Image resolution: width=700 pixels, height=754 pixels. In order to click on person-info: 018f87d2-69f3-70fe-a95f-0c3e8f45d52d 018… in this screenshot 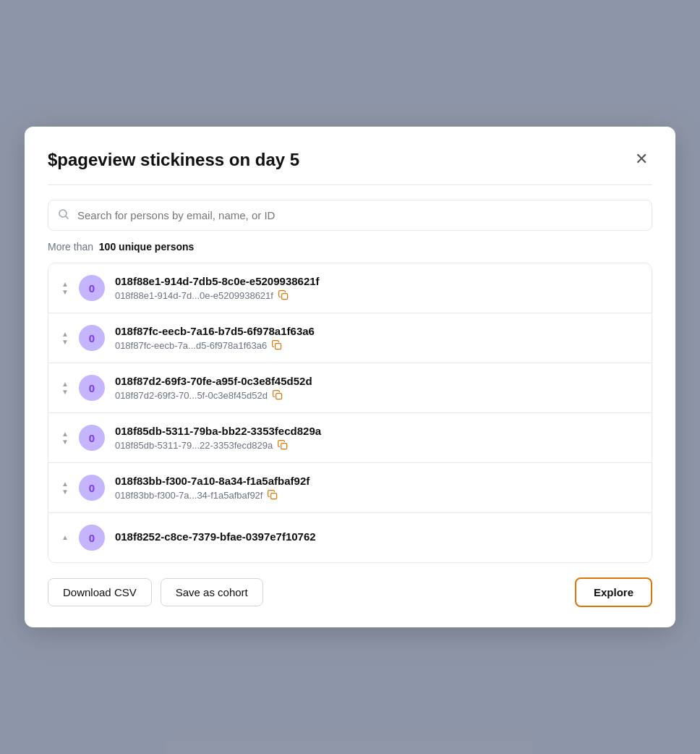, I will do `click(377, 388)`.